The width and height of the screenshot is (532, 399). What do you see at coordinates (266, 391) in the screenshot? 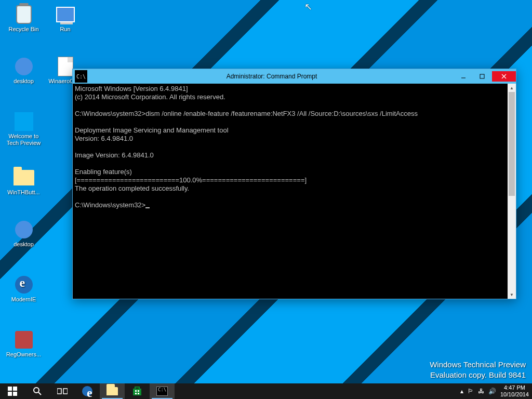
I see `taskbar: C:\ ▴ 🏳 🖧 🔊 4:47 PM 10/10/2014` at bounding box center [266, 391].